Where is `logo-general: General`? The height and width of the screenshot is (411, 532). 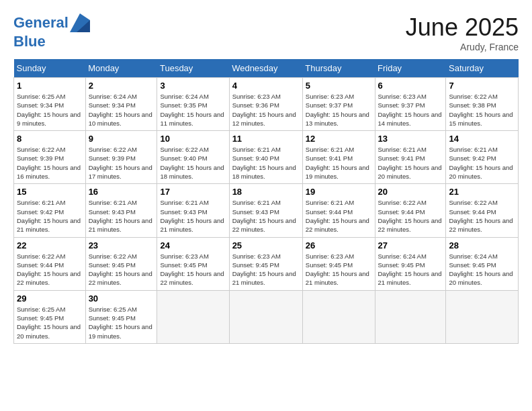 logo-general: General is located at coordinates (41, 23).